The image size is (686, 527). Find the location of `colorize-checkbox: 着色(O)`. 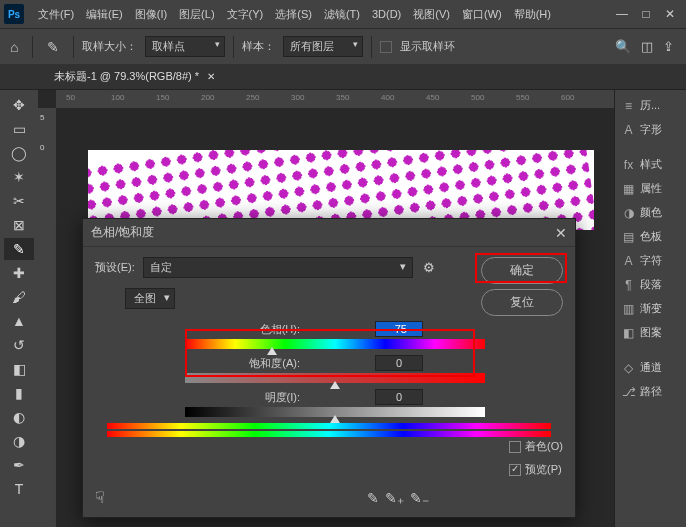

colorize-checkbox: 着色(O) is located at coordinates (536, 446).